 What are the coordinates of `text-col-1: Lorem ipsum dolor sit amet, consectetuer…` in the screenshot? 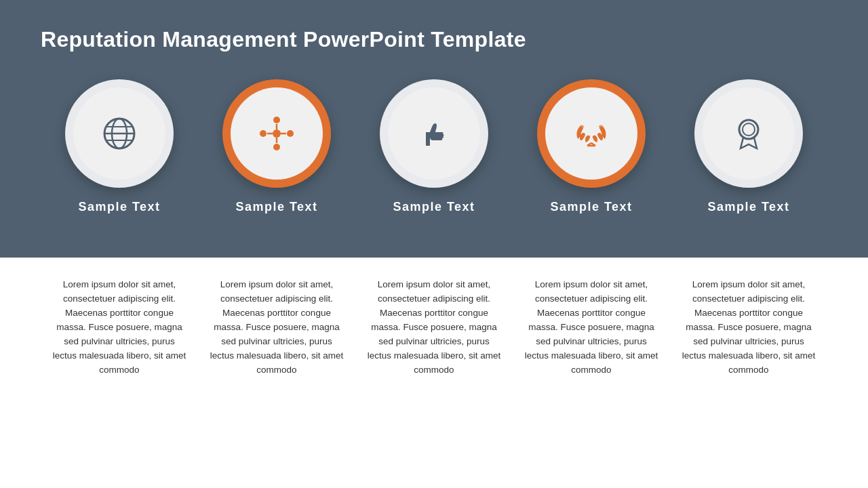 It's located at (119, 327).